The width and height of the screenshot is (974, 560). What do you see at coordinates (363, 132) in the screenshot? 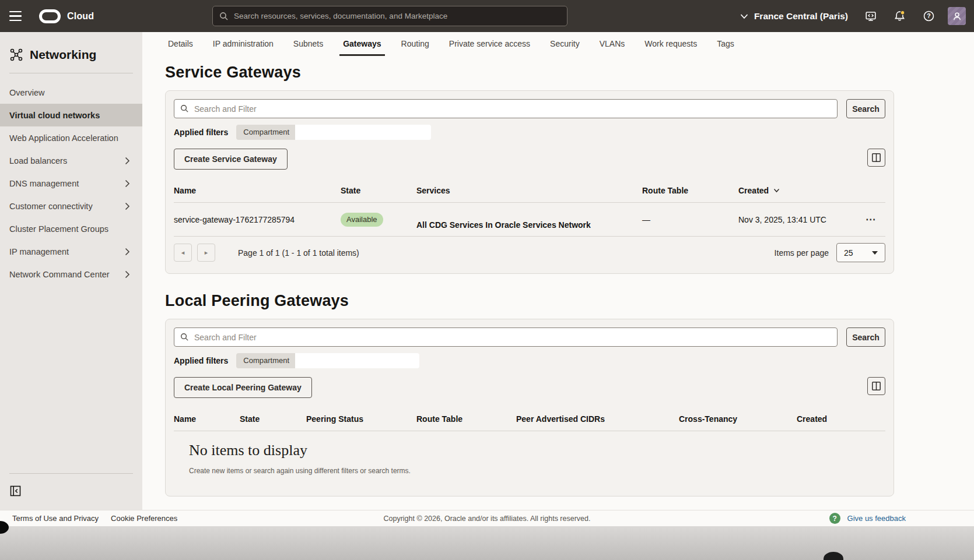
I see `sg-compartment-filter-value` at bounding box center [363, 132].